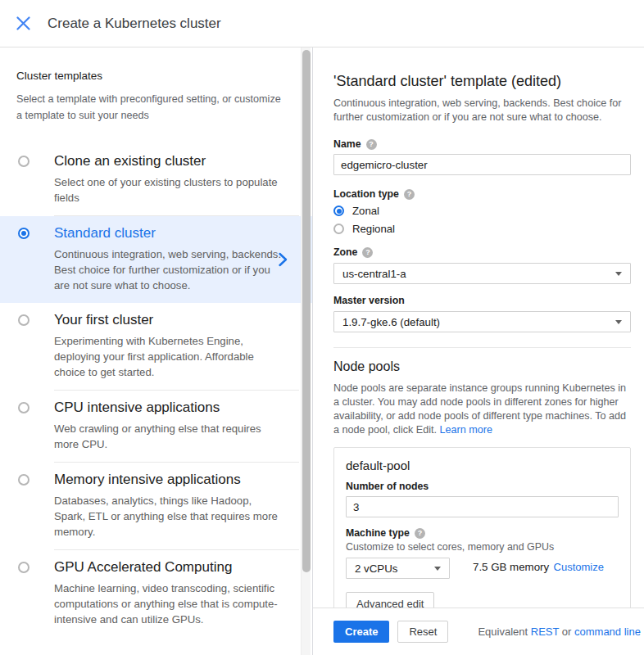  Describe the element at coordinates (482, 81) in the screenshot. I see `form-title: 'Standard cluster' template (edited)` at that location.